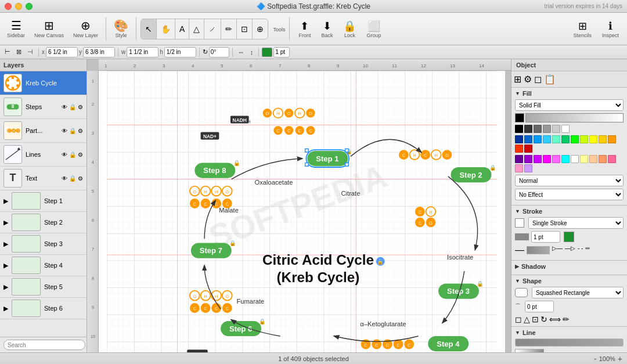 This screenshot has width=627, height=364. Describe the element at coordinates (569, 333) in the screenshot. I see `line-header: ▼ Line` at that location.